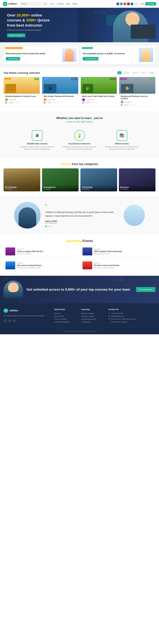  What do you see at coordinates (27, 310) in the screenshot?
I see `footer-logo: LMS LMSMart` at bounding box center [27, 310].